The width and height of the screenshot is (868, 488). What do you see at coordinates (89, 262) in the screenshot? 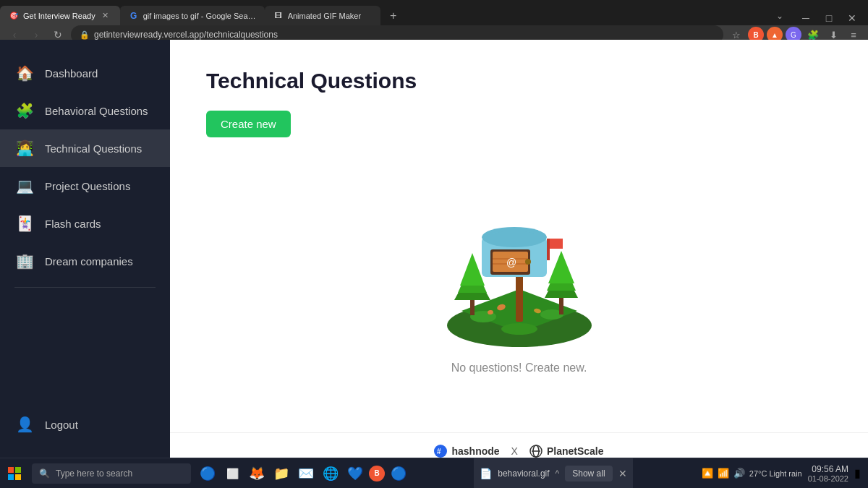
I see `sidebar-label-dream: Dream companies` at bounding box center [89, 262].